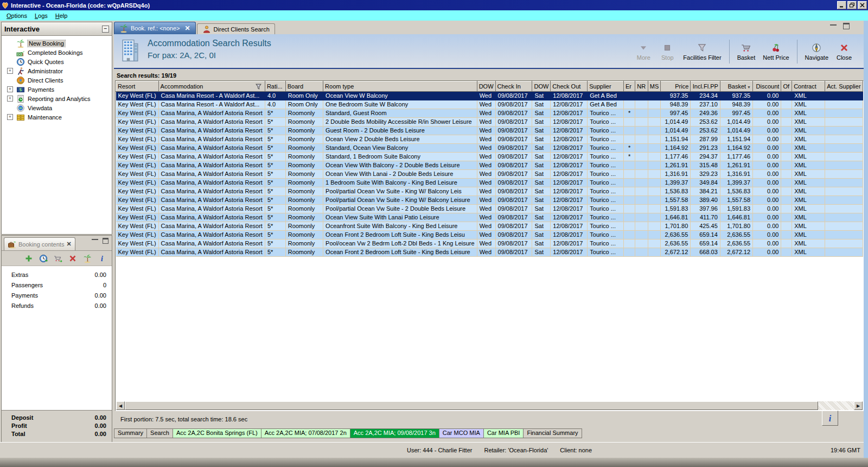  I want to click on column-header-accommodation: Accommodation, so click(212, 87).